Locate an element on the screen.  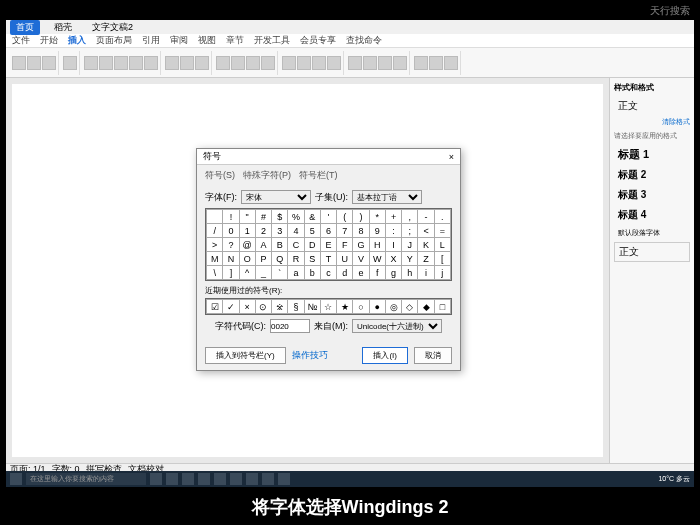
recent-char-cell: ⊙ is located at coordinates (263, 307).